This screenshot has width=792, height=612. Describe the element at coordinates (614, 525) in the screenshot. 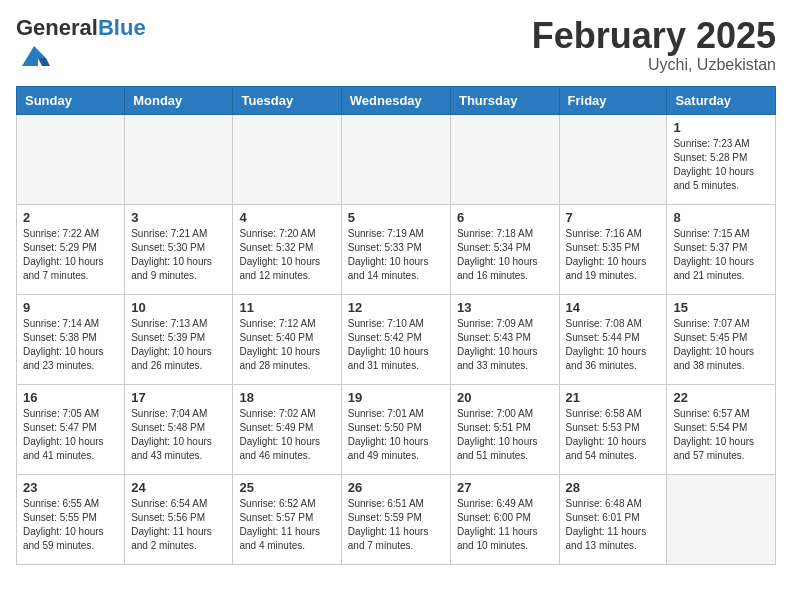

I see `day-info: Sunrise: 6:48 AM Sunset: 6:01 PM Dayligh…` at that location.